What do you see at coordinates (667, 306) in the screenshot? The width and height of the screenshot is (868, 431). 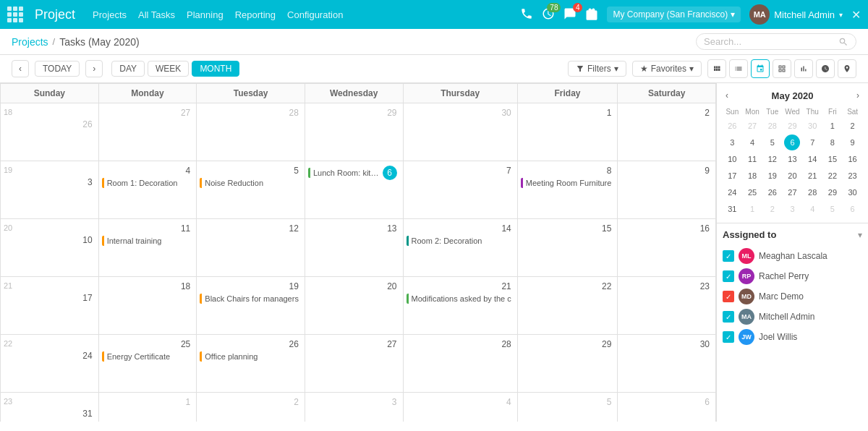 I see `cal-cell: 23` at bounding box center [667, 306].